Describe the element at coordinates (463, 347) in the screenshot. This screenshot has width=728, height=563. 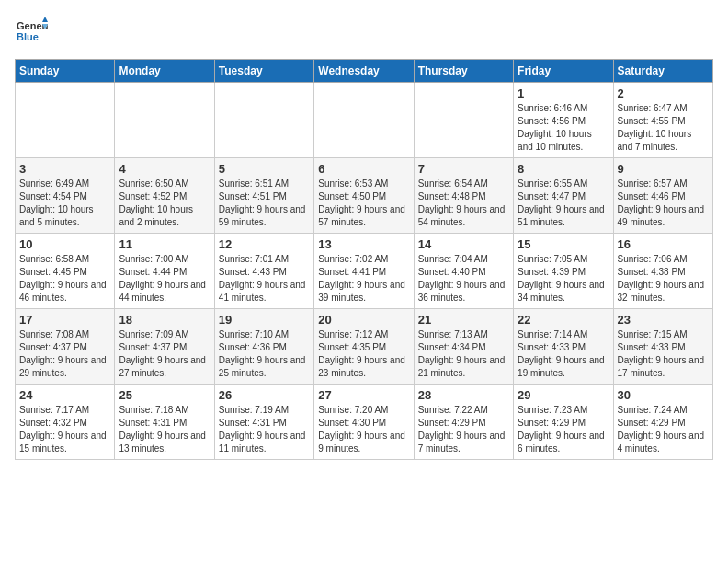
I see `day-cell: 21Sunrise: 7:13 AM Sunset: 4:34 PM Dayli…` at that location.